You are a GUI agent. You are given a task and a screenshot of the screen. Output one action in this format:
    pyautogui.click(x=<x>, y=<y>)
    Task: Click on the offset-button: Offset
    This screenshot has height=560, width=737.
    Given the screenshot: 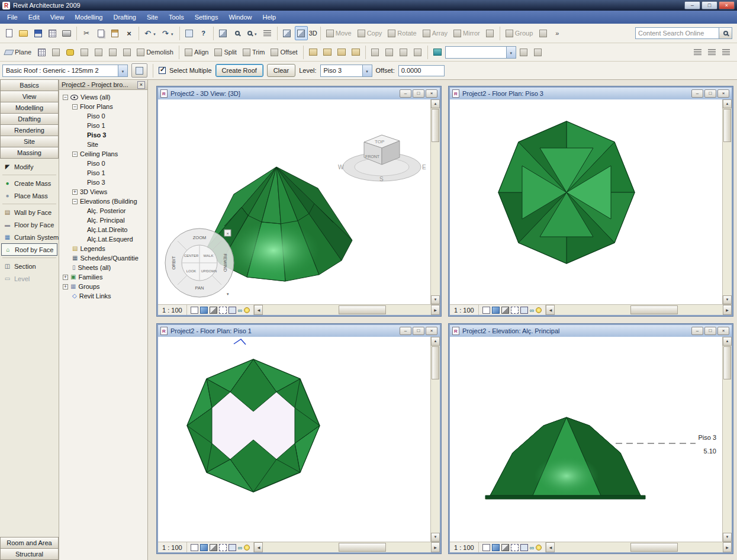 What is the action you would take?
    pyautogui.click(x=284, y=52)
    